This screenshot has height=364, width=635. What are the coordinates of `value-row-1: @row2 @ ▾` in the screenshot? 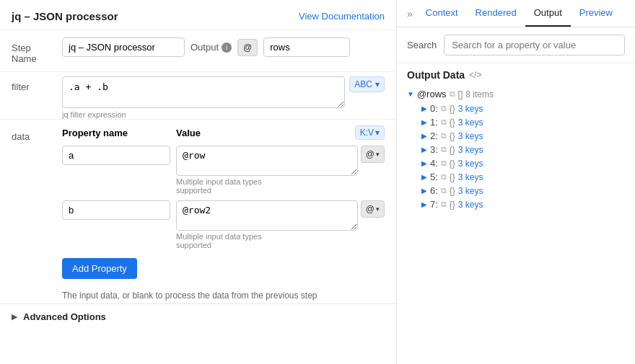 It's located at (280, 216).